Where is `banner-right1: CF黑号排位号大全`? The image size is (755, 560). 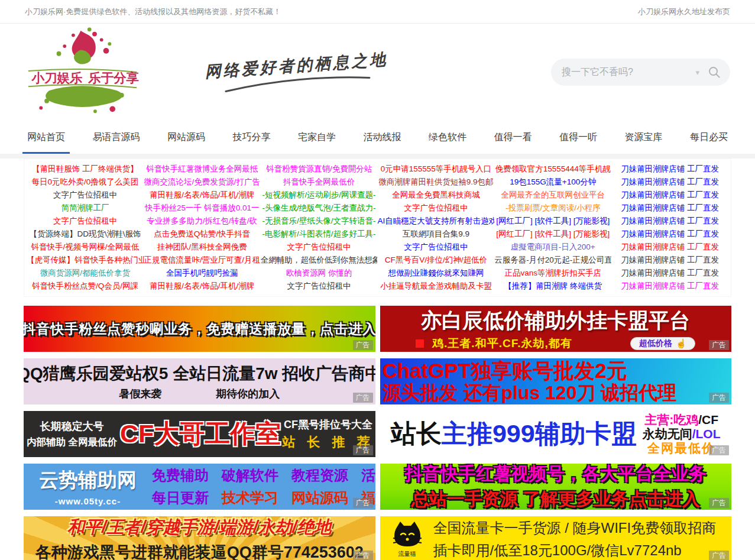 banner-right1: CF黑号排位号大全 is located at coordinates (328, 425).